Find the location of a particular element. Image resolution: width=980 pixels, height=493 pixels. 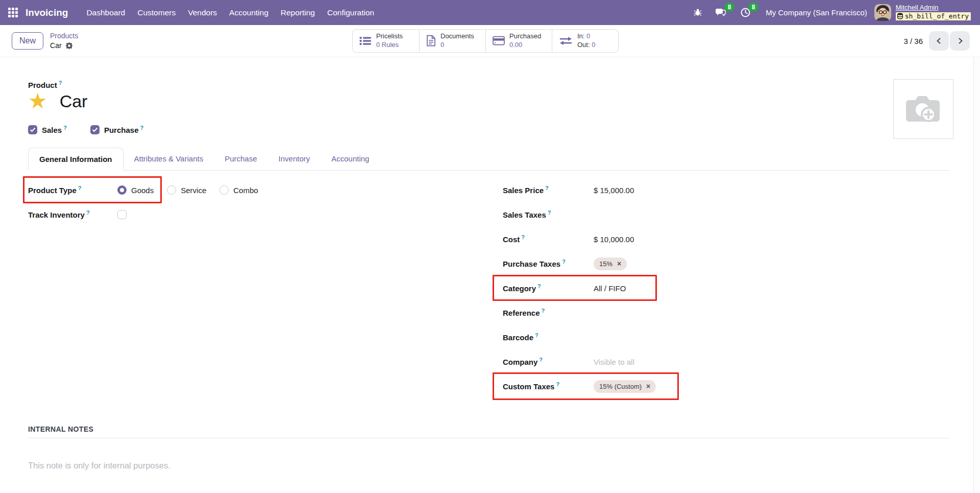

pager: 3 / 36 is located at coordinates (937, 41).